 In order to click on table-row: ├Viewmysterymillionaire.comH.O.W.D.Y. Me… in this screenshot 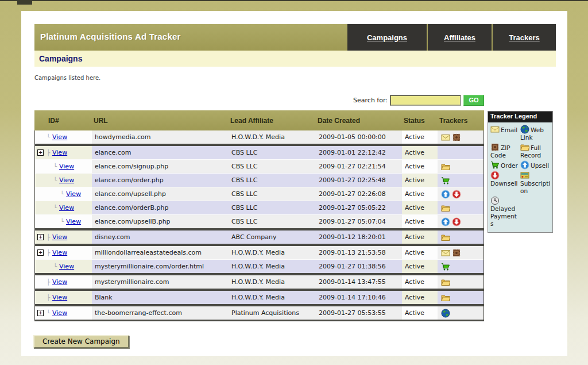, I will do `click(260, 282)`.